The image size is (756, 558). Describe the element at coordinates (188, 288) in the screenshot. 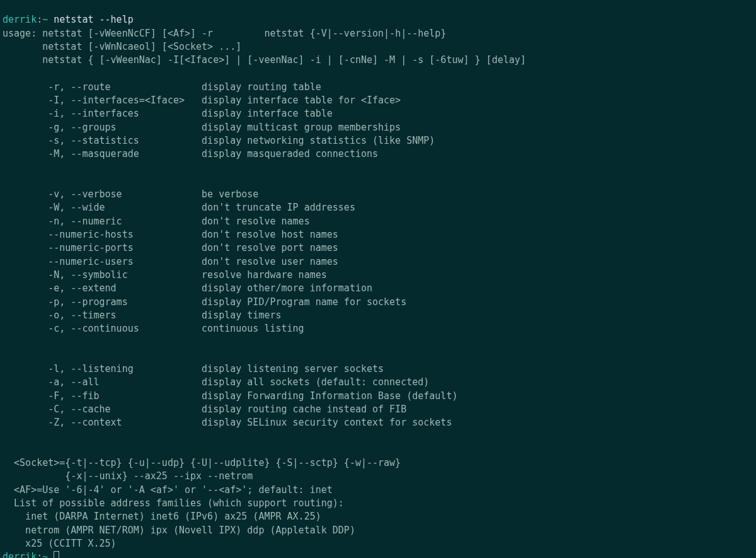

I see `option-line: -e, --extend display other/more informat…` at that location.